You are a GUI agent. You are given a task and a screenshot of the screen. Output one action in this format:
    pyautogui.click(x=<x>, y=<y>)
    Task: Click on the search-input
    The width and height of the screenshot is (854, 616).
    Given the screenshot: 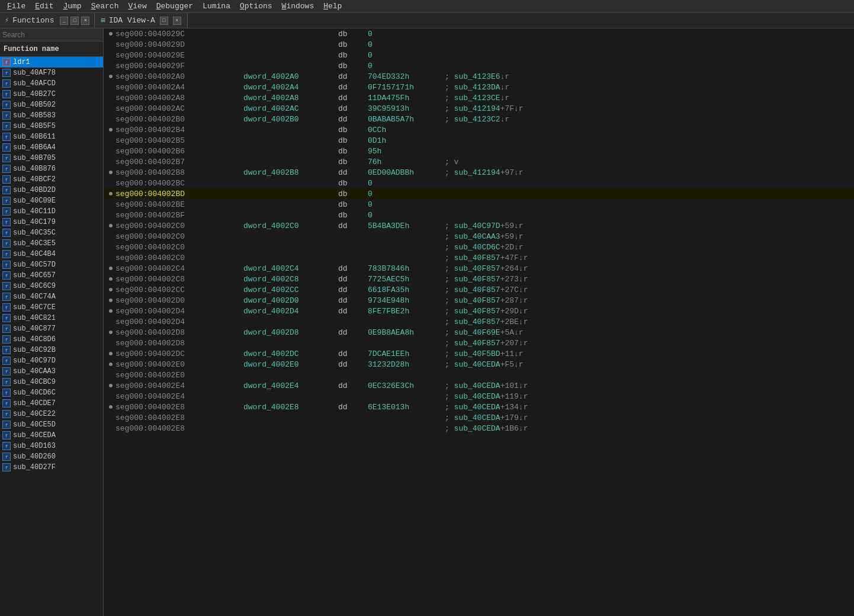 What is the action you would take?
    pyautogui.click(x=52, y=35)
    